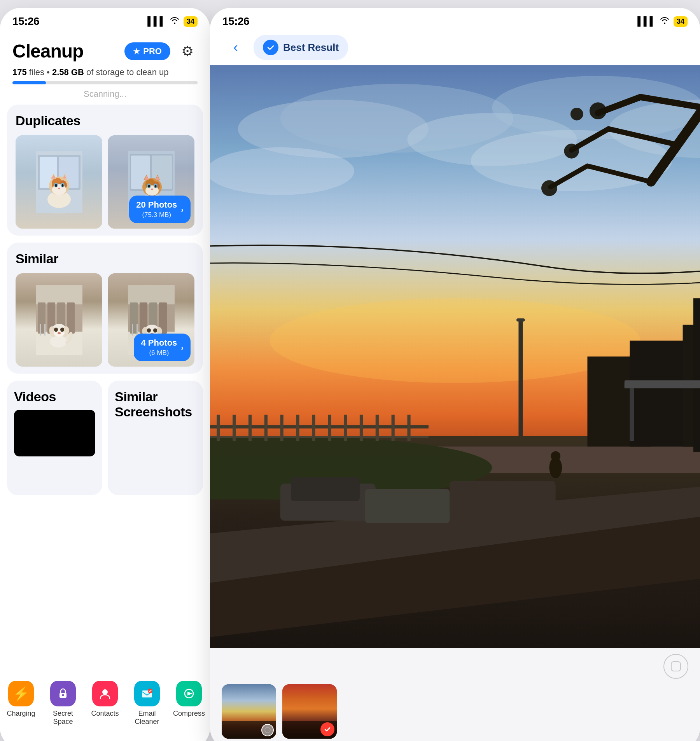 Image resolution: width=700 pixels, height=741 pixels. Describe the element at coordinates (455, 711) in the screenshot. I see `thumbnails-row` at that location.